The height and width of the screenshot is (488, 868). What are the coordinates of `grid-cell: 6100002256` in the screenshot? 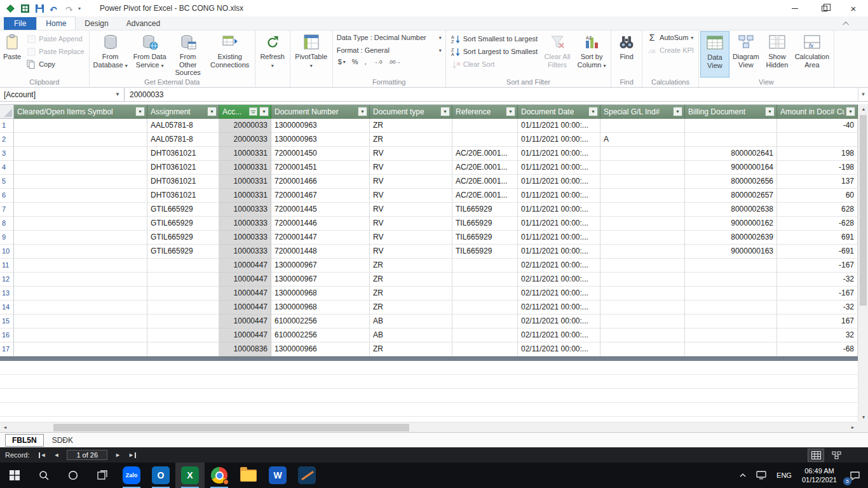 It's located at (320, 336).